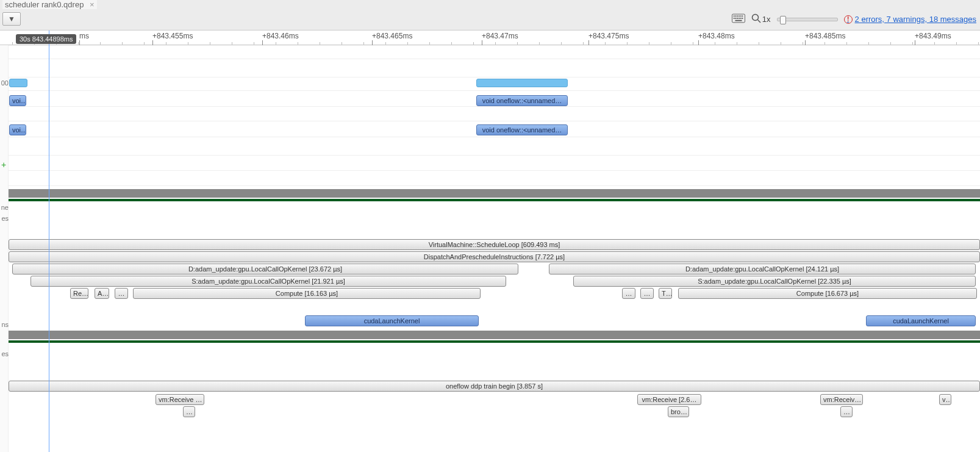  What do you see at coordinates (500, 38) in the screenshot?
I see `ruler-tick: +843.47ms` at bounding box center [500, 38].